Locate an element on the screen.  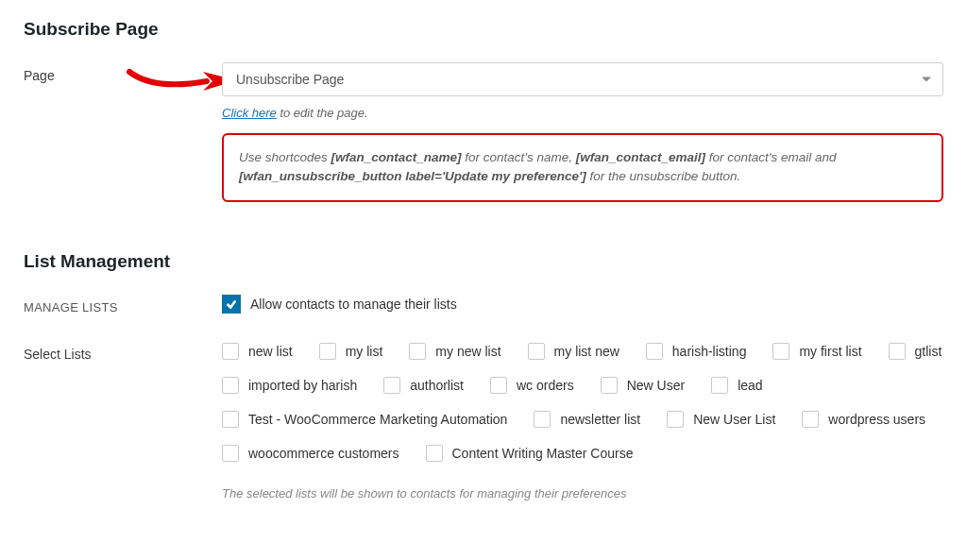
sc-code2: [wfan_contact_email] is located at coordinates (640, 157).